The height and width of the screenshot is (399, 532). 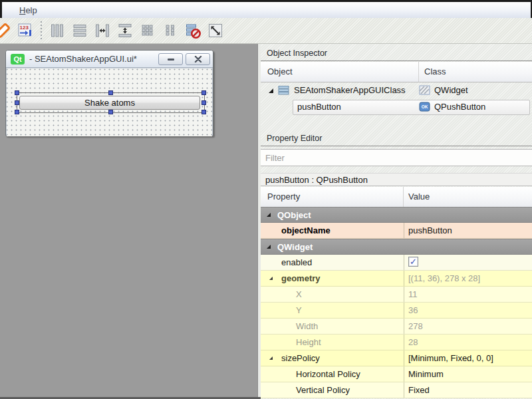 What do you see at coordinates (451, 90) in the screenshot?
I see `class-name: QWidget` at bounding box center [451, 90].